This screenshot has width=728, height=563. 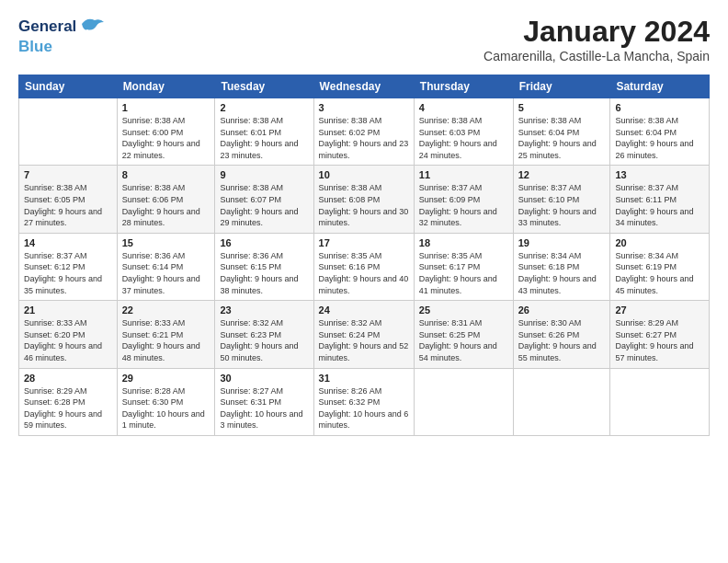 I want to click on bird-svg, so click(x=93, y=24).